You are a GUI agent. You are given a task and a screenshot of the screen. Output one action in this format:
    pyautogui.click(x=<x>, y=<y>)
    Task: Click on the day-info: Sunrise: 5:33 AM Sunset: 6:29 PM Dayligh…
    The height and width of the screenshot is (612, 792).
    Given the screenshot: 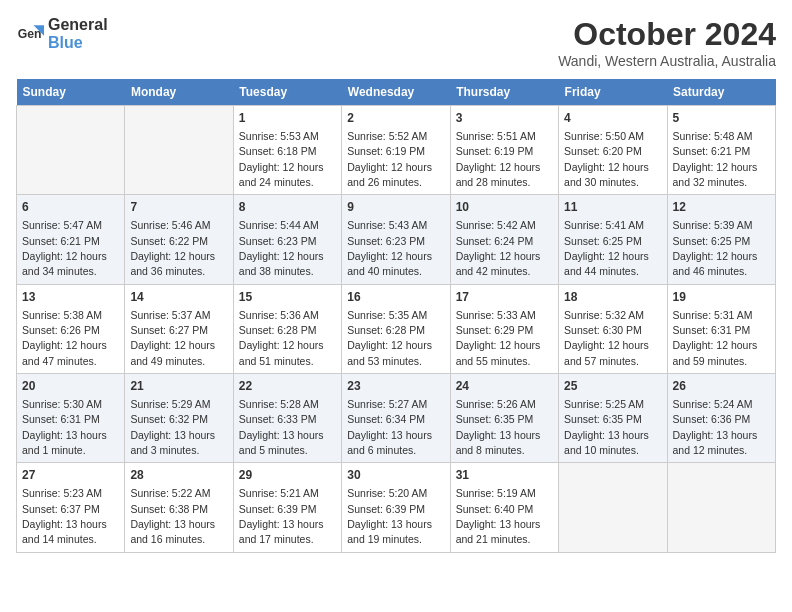 What is the action you would take?
    pyautogui.click(x=498, y=338)
    